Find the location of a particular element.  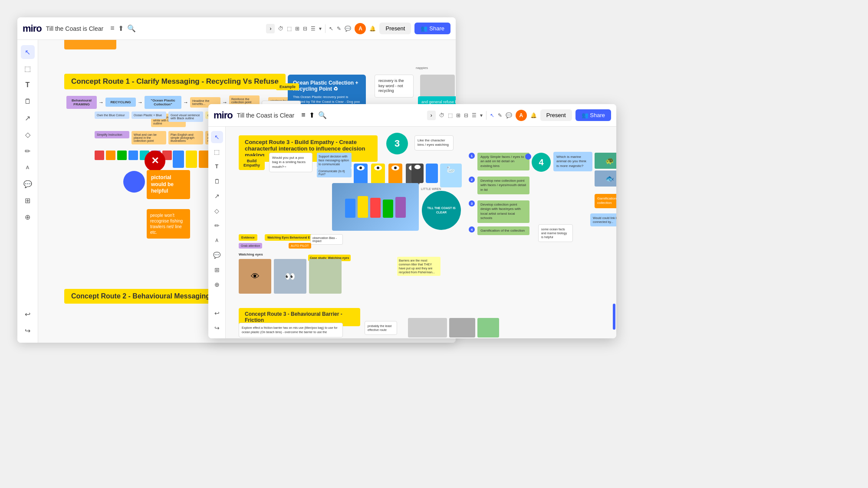

menu-icon: ≡ is located at coordinates (112, 29).